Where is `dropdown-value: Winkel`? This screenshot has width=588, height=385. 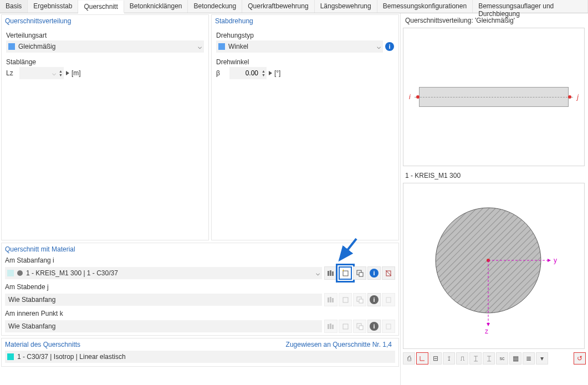 dropdown-value: Winkel is located at coordinates (238, 47).